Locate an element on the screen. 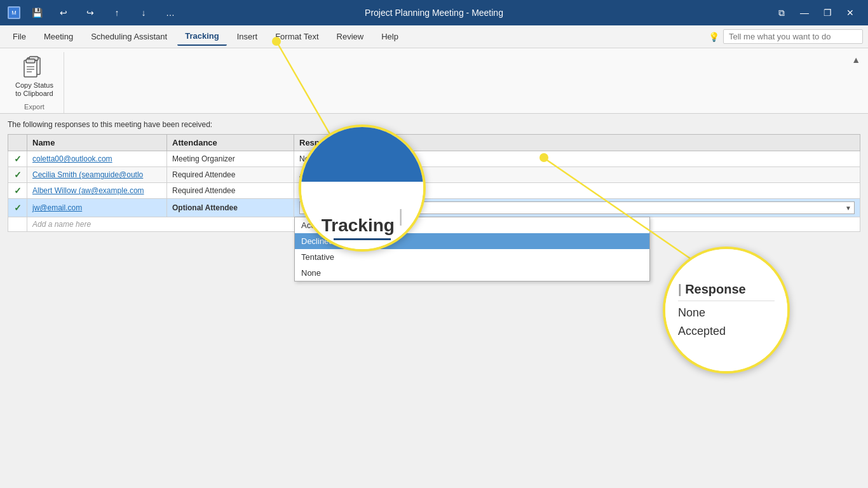  save-button: 💾 is located at coordinates (37, 13).